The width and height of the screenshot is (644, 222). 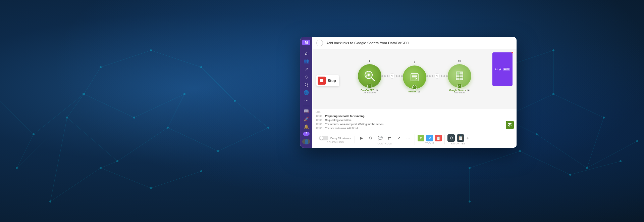 I want to click on module-dataforseo-circle: ✓, so click(x=370, y=76).